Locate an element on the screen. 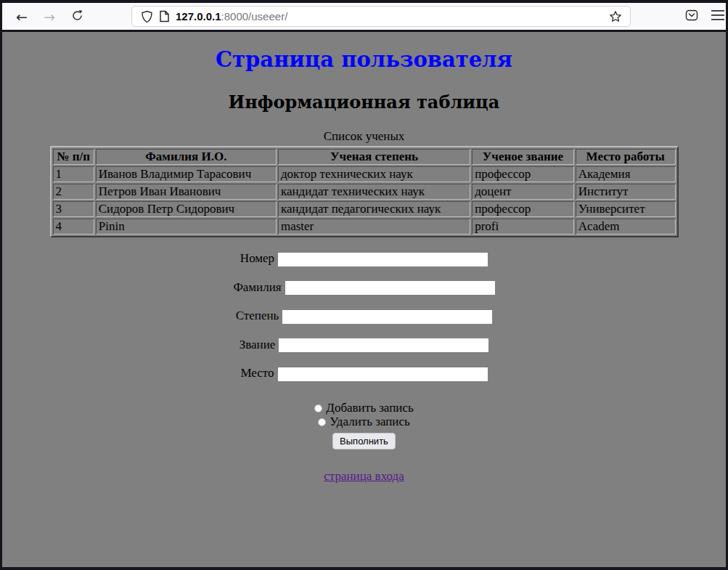 This screenshot has height=570, width=728. table-row: 4 Pinin master profi Academ is located at coordinates (364, 227).